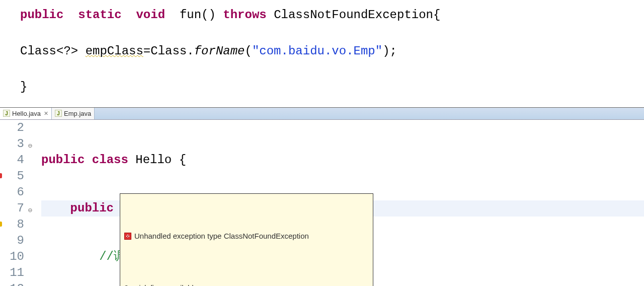 Image resolution: width=644 pixels, height=286 pixels. I want to click on line-number: 11, so click(13, 273).